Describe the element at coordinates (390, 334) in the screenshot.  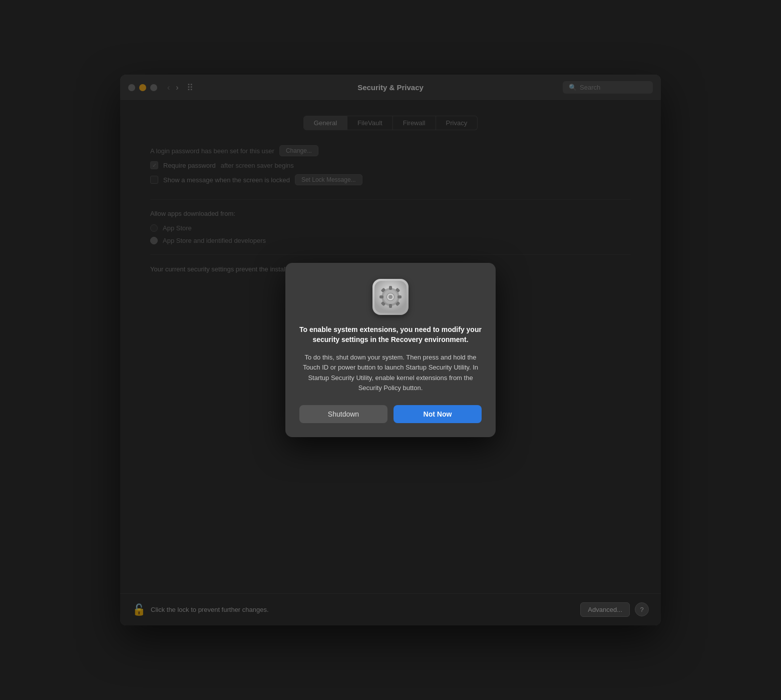
I see `modal-title: To enable system extensions, you need to…` at that location.